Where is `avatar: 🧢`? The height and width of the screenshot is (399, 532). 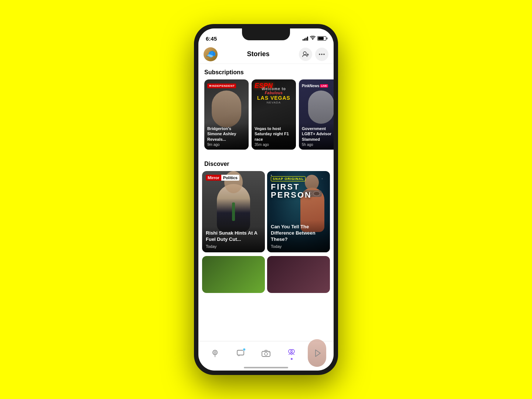 avatar: 🧢 is located at coordinates (211, 54).